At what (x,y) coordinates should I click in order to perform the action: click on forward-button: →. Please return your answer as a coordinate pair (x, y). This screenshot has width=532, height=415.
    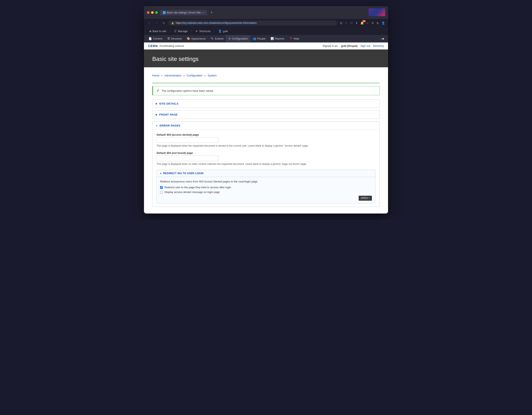
    Looking at the image, I should click on (157, 23).